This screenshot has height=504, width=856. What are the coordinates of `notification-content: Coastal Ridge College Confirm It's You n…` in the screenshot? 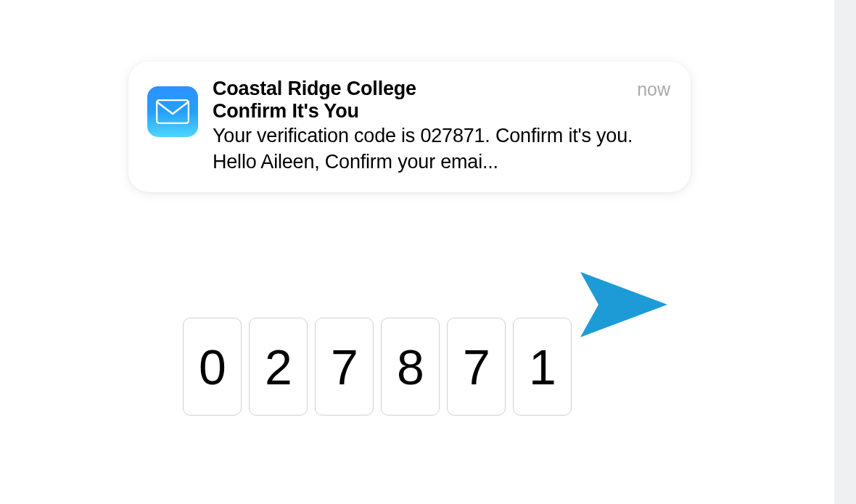 It's located at (441, 126).